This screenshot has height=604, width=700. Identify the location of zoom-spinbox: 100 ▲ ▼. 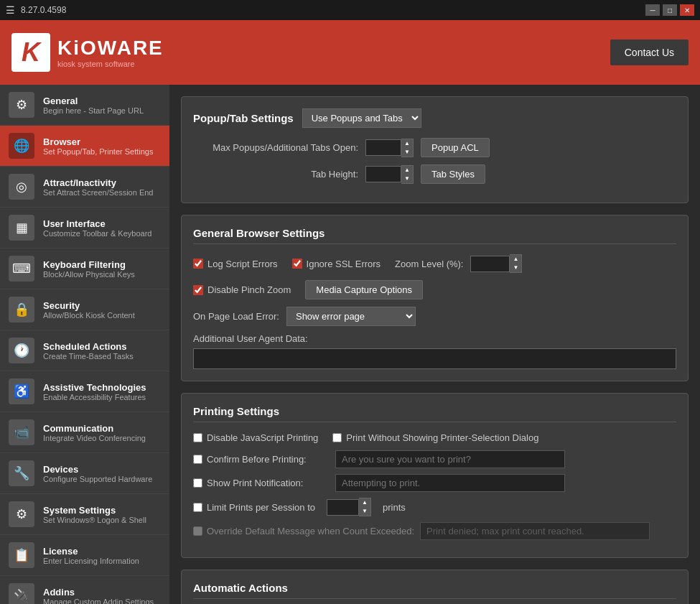
(496, 264).